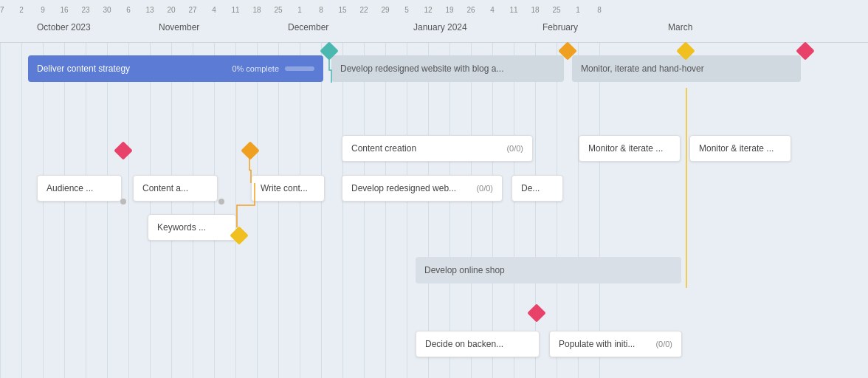 This screenshot has height=378, width=868. What do you see at coordinates (384, 148) in the screenshot?
I see `bar-title: Content creation` at bounding box center [384, 148].